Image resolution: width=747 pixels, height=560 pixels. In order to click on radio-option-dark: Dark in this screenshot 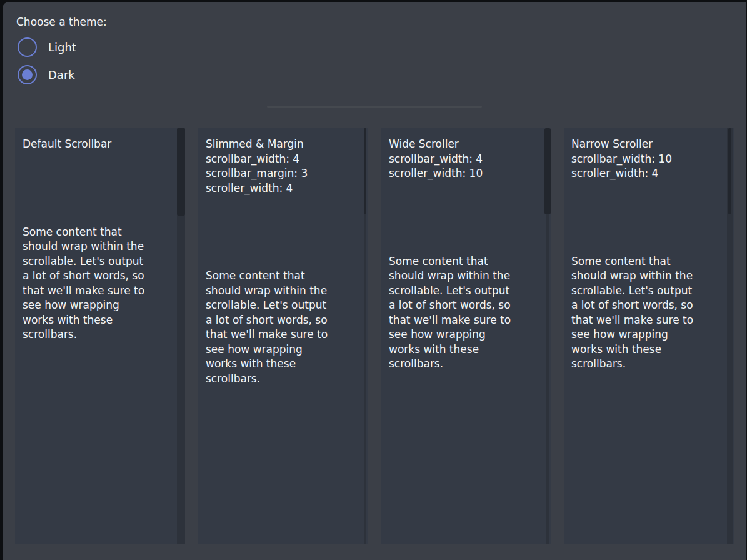, I will do `click(46, 75)`.